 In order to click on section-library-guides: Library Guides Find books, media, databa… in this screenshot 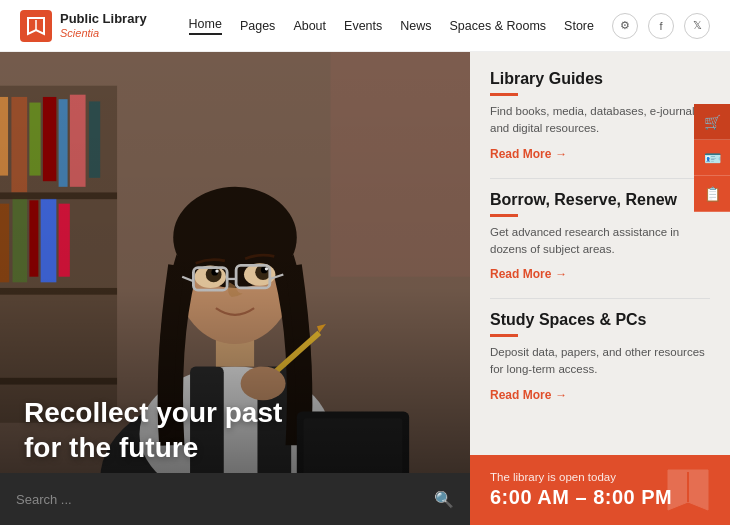, I will do `click(600, 116)`.